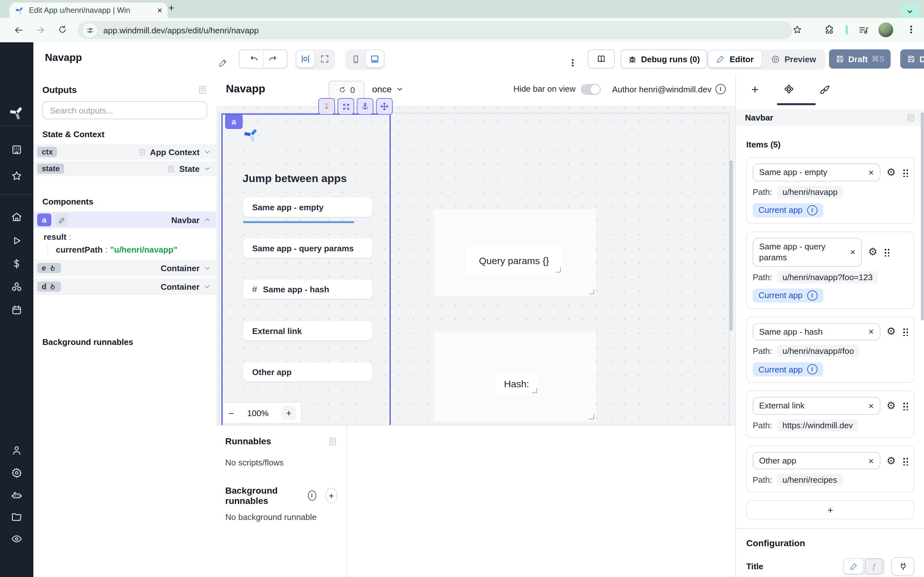 This screenshot has width=924, height=577. I want to click on item-label-input: Other app ×, so click(816, 461).